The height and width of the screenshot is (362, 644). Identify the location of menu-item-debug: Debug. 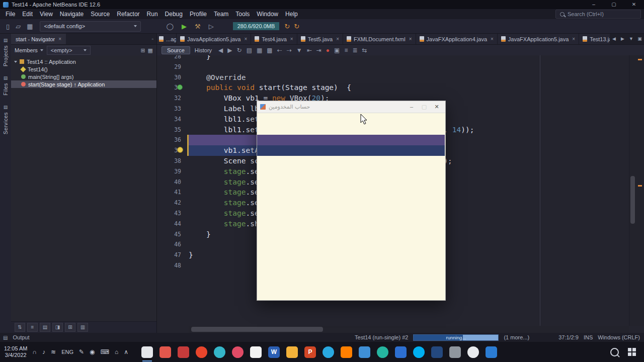
(174, 14).